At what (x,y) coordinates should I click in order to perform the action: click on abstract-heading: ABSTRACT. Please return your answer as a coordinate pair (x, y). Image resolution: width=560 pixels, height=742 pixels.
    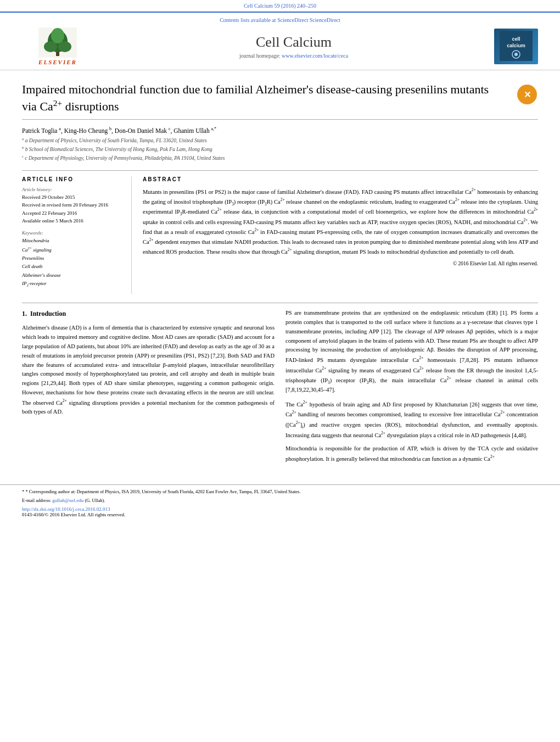
    Looking at the image, I should click on (340, 179).